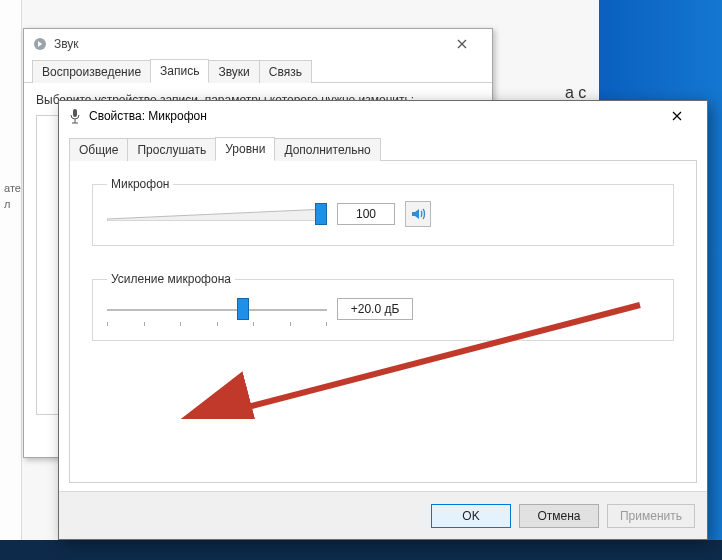  What do you see at coordinates (217, 309) in the screenshot?
I see `mic-boost-slider` at bounding box center [217, 309].